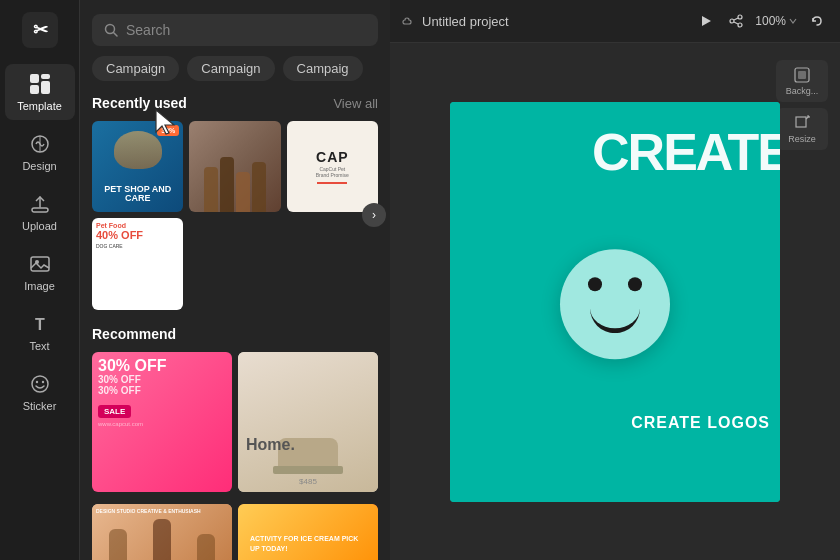 Image resolution: width=840 pixels, height=560 pixels. What do you see at coordinates (246, 30) in the screenshot?
I see `search-input` at bounding box center [246, 30].